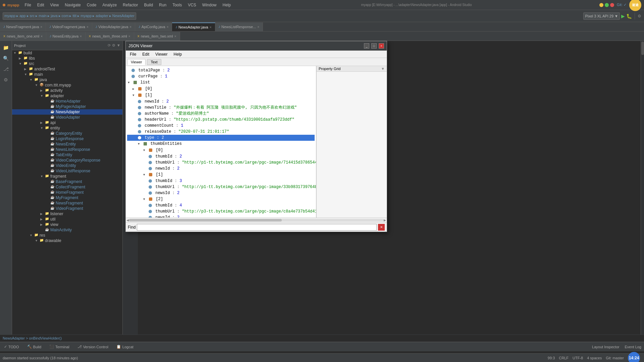  Describe the element at coordinates (67, 203) in the screenshot. I see `tree-item-newsfragment-node: ☕ NewsFragment` at that location.